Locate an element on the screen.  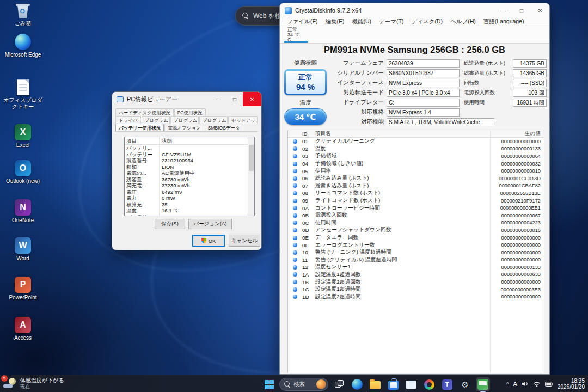
edge-icon is located at coordinates (357, 384).